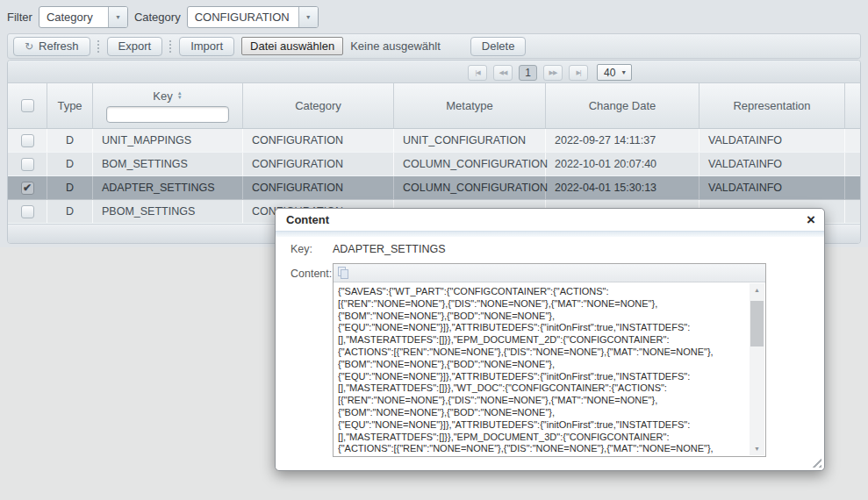 Image resolution: width=868 pixels, height=500 pixels. What do you see at coordinates (344, 274) in the screenshot?
I see `copy-icon-front-page` at bounding box center [344, 274].